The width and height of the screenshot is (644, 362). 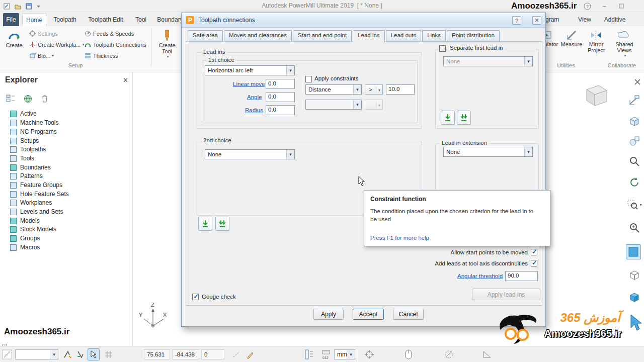 What do you see at coordinates (167, 44) in the screenshot?
I see `create-tool-button: Create Tool` at bounding box center [167, 44].